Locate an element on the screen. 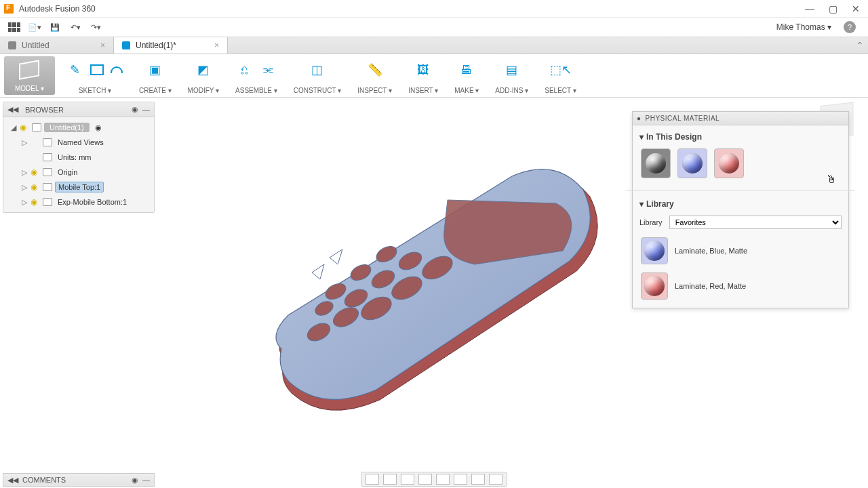 This screenshot has height=488, width=868. browser-node: ▷Named Views is located at coordinates (79, 142).